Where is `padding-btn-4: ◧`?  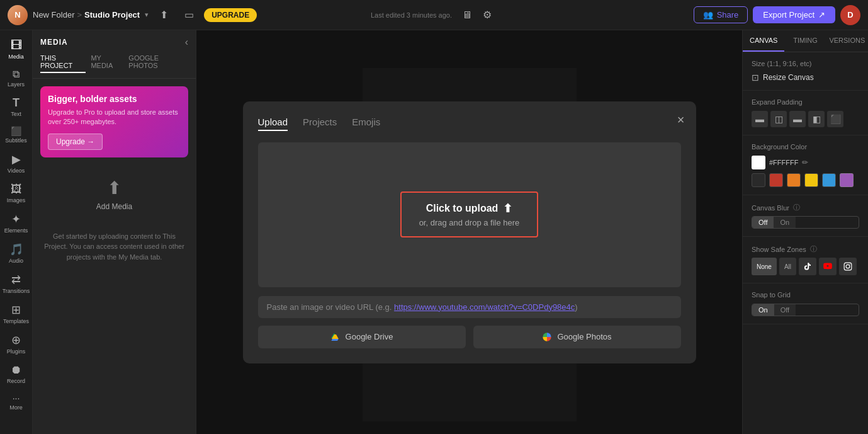 padding-btn-4: ◧ is located at coordinates (816, 119).